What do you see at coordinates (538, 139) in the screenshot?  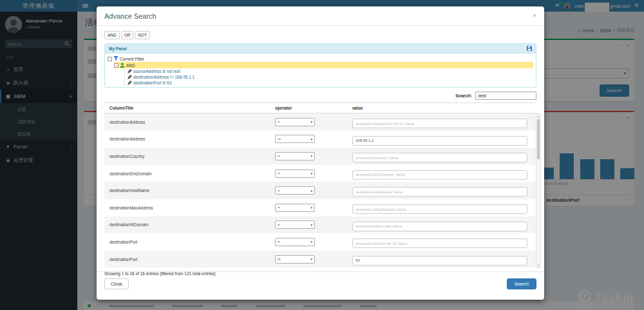 I see `scrollbar-thumb` at bounding box center [538, 139].